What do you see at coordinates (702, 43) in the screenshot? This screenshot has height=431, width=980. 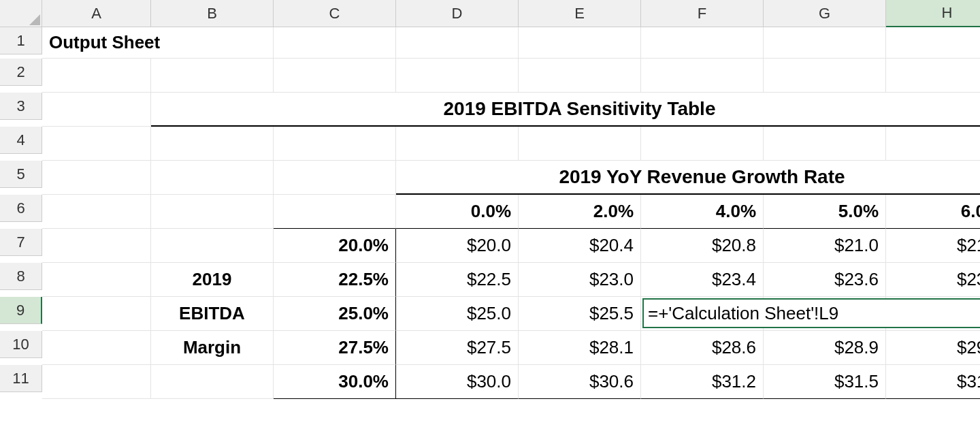 I see `cell-F1` at bounding box center [702, 43].